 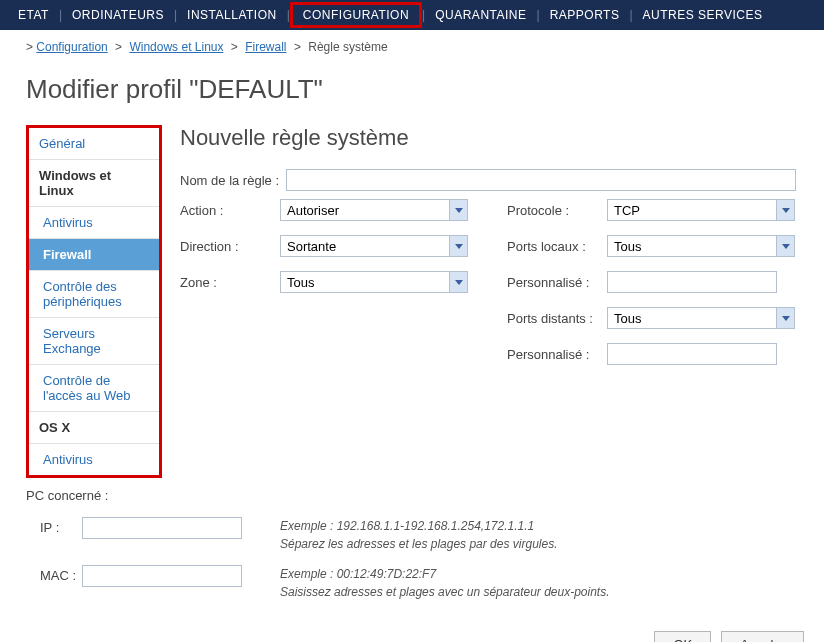 What do you see at coordinates (374, 210) in the screenshot?
I see `action-select: Autoriser` at bounding box center [374, 210].